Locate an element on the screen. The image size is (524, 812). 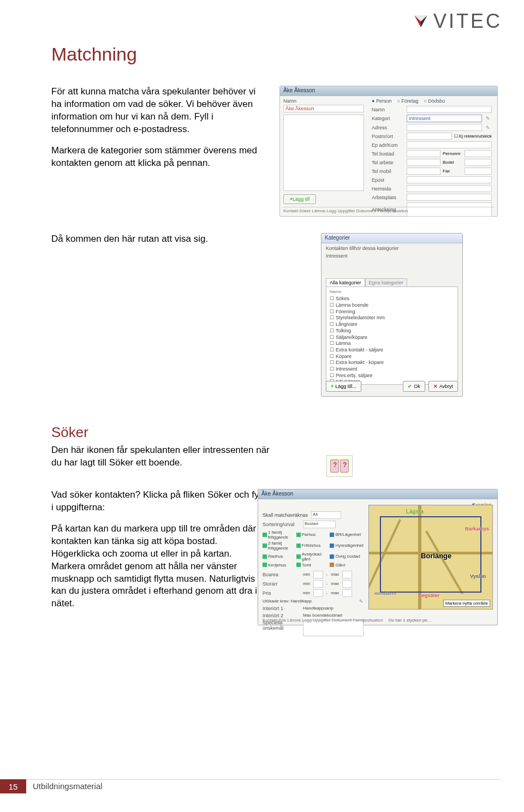
type-checkbox: Gård is located at coordinates (347, 565).